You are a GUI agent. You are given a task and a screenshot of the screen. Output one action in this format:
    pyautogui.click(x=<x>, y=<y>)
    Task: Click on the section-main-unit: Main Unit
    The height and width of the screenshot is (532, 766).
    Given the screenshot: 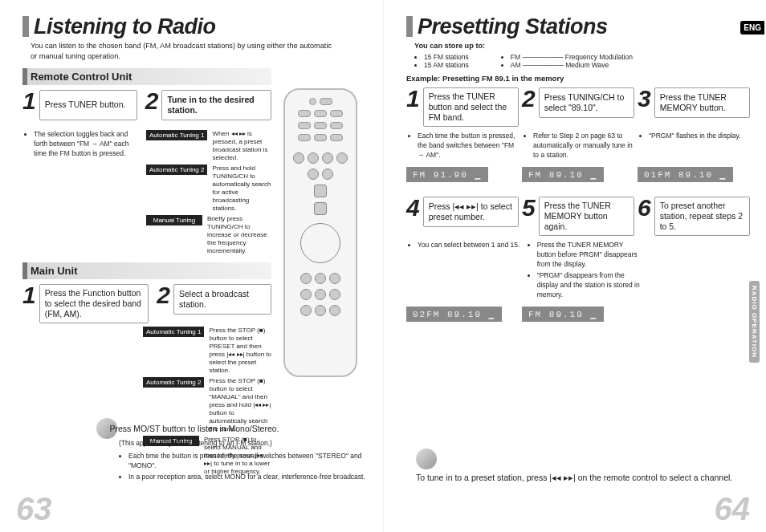 What is the action you would take?
    pyautogui.click(x=147, y=271)
    